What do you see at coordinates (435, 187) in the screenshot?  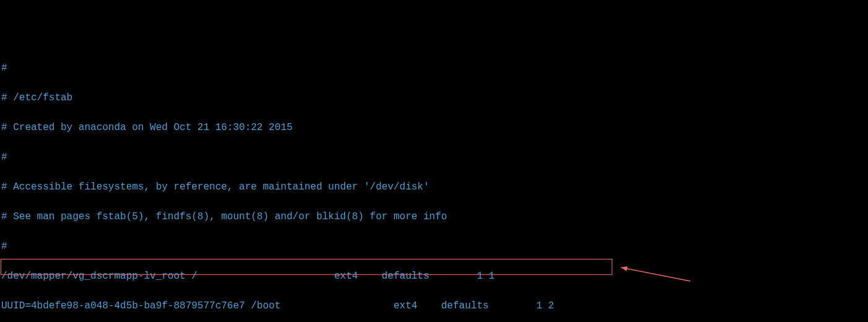 I see `fstab-comment-line: # Accessible filesystems, by reference, …` at bounding box center [435, 187].